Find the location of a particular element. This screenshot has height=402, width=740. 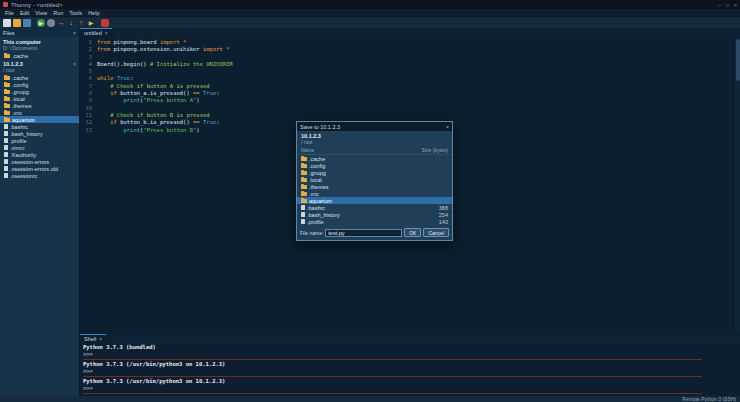

code-token: Board().begin() is located at coordinates (124, 64).